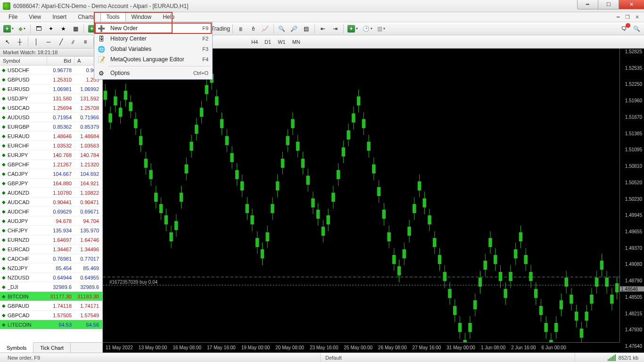  I want to click on status-profile: Default, so click(448, 357).